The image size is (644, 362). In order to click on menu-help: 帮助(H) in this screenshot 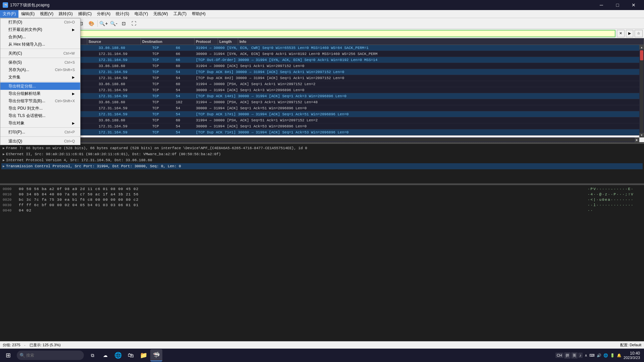, I will do `click(199, 14)`.